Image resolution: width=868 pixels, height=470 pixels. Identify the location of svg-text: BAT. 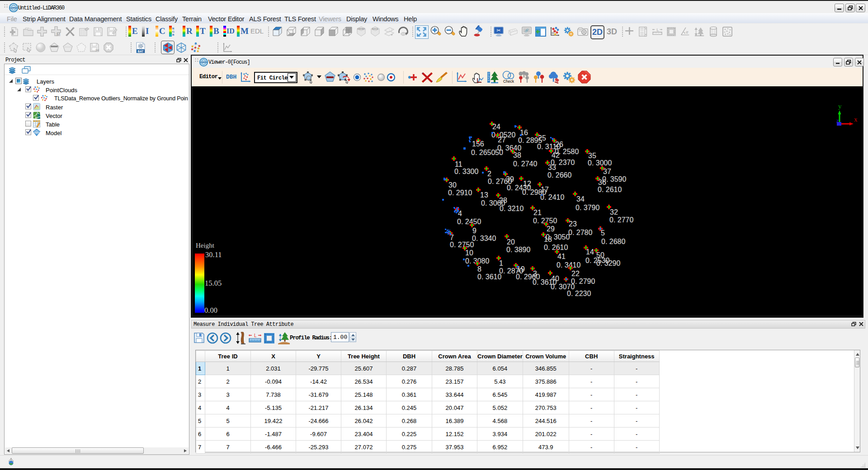
(141, 51).